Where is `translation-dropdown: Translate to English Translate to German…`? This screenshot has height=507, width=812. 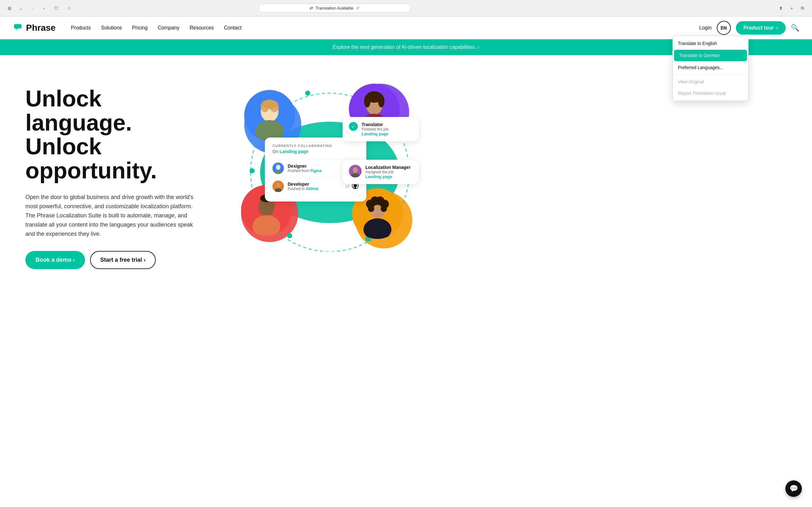
translation-dropdown: Translate to English Translate to German… is located at coordinates (711, 68).